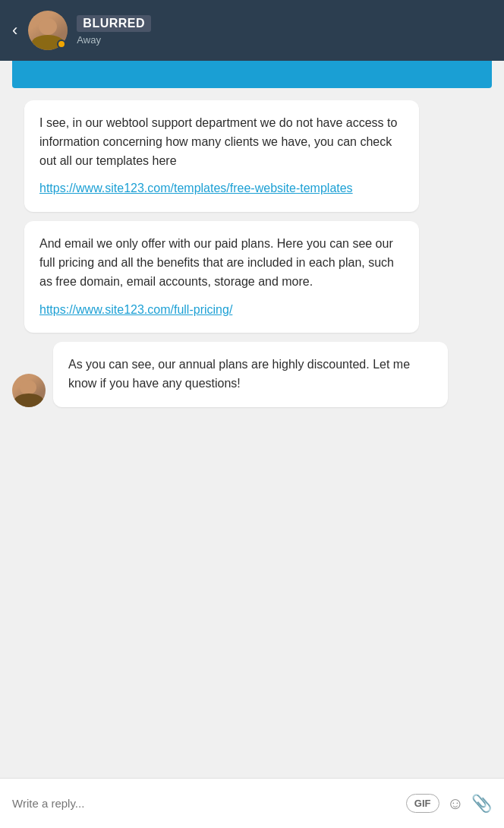 The image size is (504, 828). What do you see at coordinates (481, 804) in the screenshot?
I see `attach-button: 📎` at bounding box center [481, 804].